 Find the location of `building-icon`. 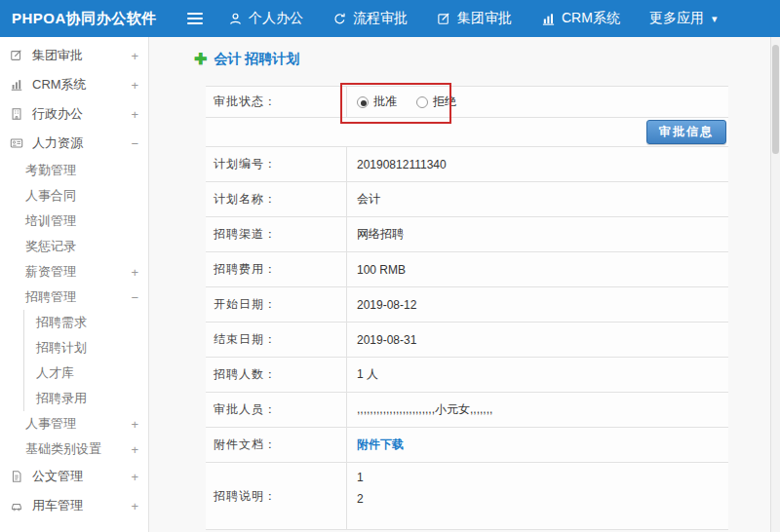

building-icon is located at coordinates (18, 114).